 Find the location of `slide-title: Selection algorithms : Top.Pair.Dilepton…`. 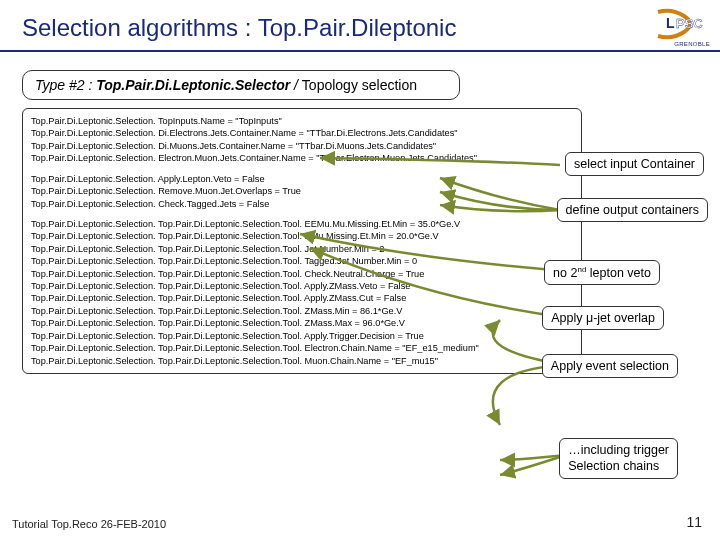

slide-title: Selection algorithms : Top.Pair.Dilepton… is located at coordinates (360, 25).